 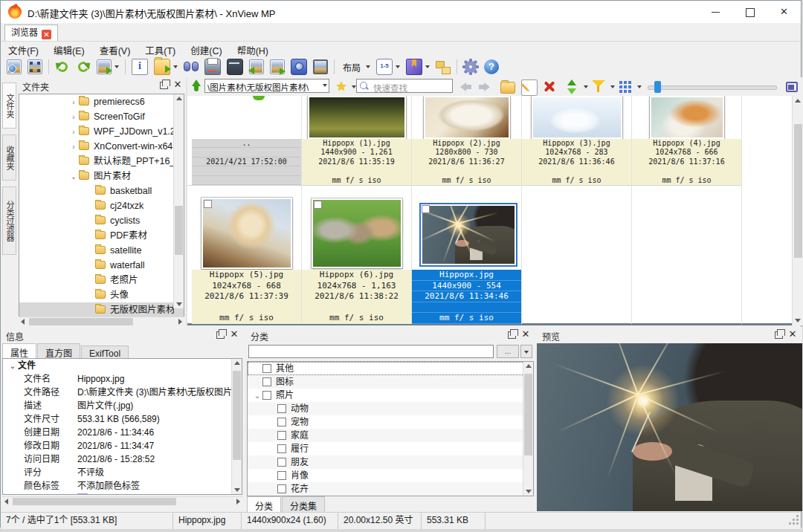 What do you see at coordinates (247, 255) in the screenshot?
I see `thumbnail-cell: Hippopx (5).jpg1024x768 - 6682021/8/6 11…` at bounding box center [247, 255].